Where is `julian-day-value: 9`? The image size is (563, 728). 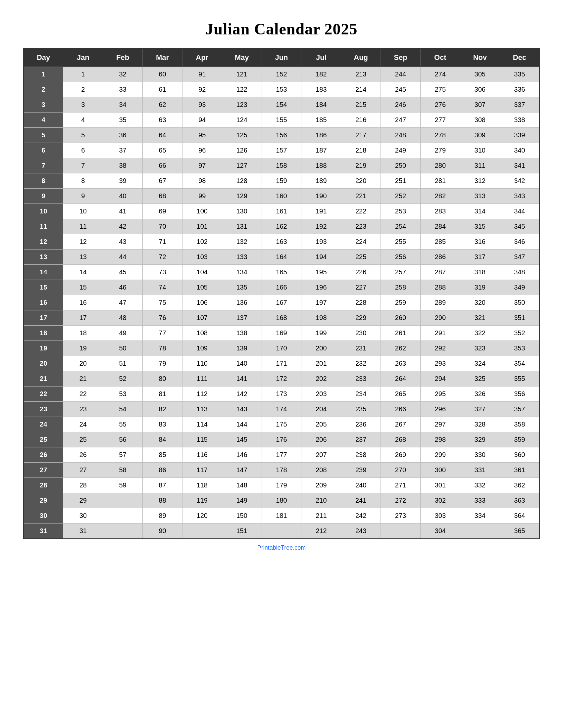
julian-day-value: 9 is located at coordinates (83, 196).